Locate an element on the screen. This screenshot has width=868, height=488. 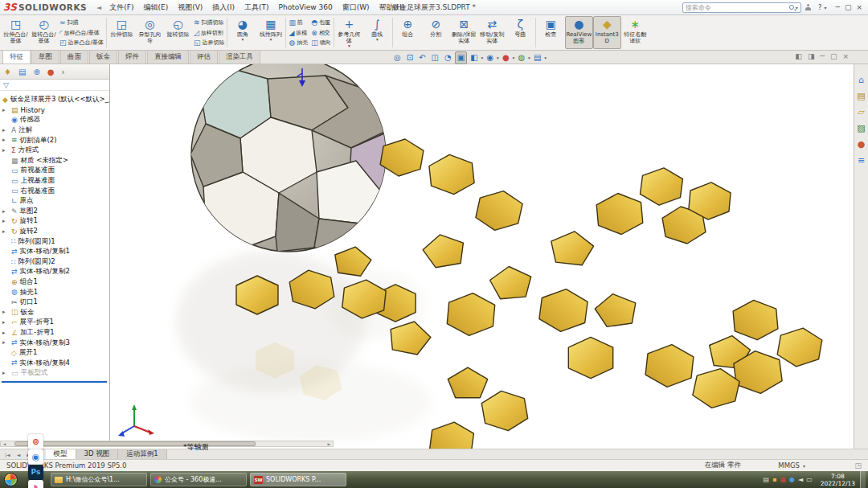
shell-button: ◍抽壳 is located at coordinates (298, 43).